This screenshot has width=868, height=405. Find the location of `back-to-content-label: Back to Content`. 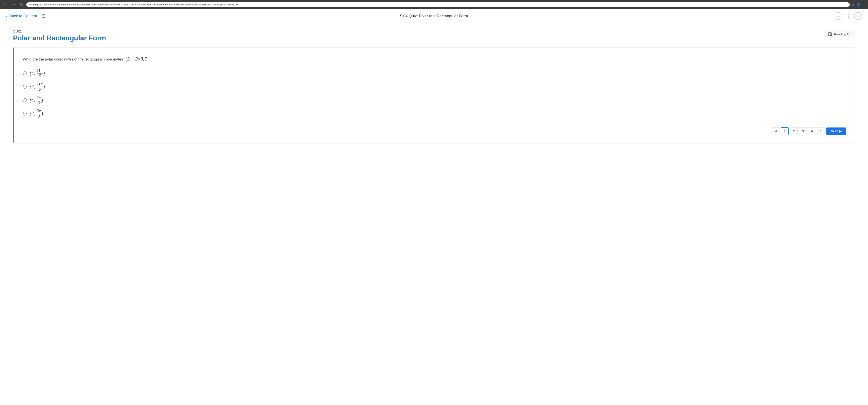

back-to-content-label: Back to Content is located at coordinates (23, 16).